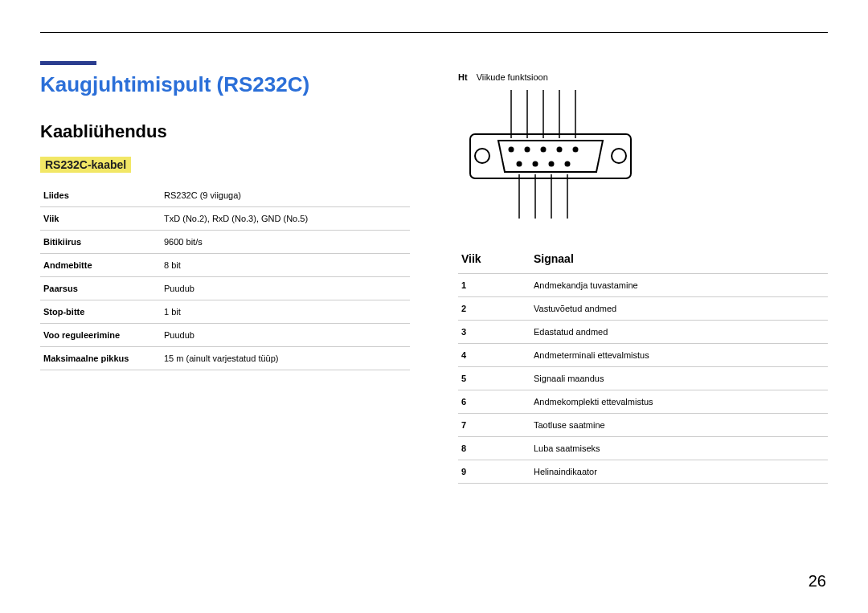 The height and width of the screenshot is (613, 868). Describe the element at coordinates (225, 358) in the screenshot. I see `spec-row: Maksimaalne pikkus15 m (ainult varjestat…` at that location.